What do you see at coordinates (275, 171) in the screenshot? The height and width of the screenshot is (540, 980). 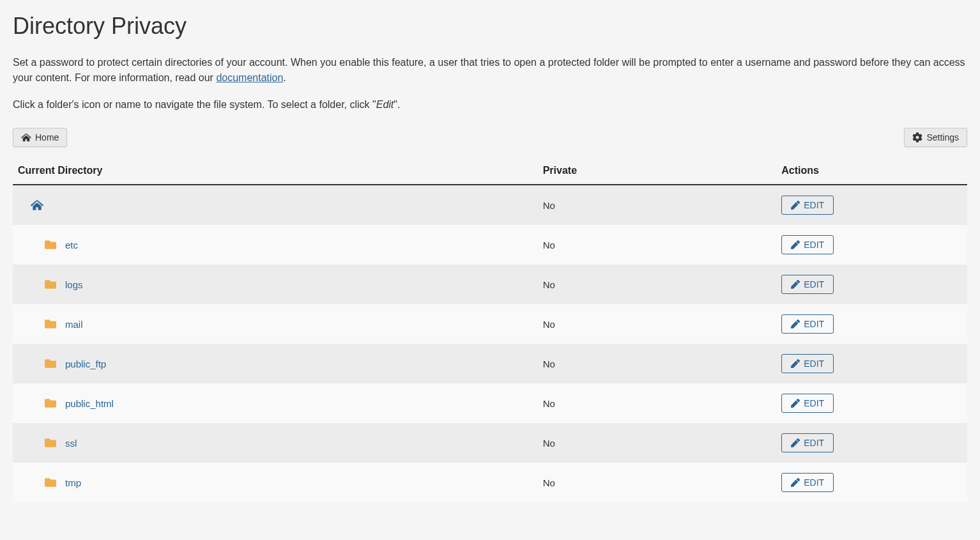 I see `header-current-directory: Current Directory` at bounding box center [275, 171].